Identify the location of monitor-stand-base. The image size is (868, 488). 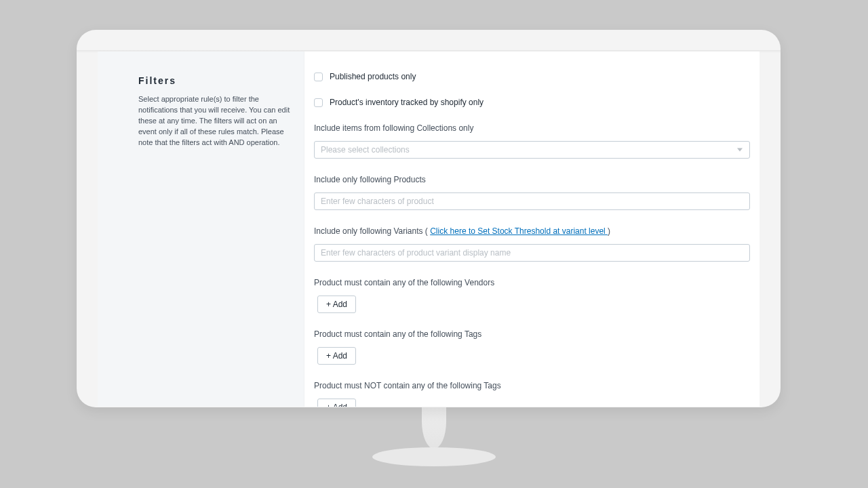
(434, 457).